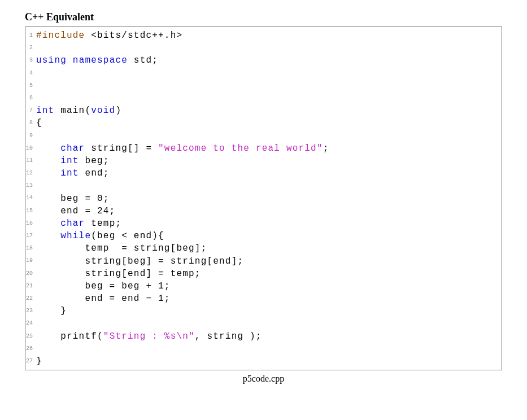 Image resolution: width=527 pixels, height=420 pixels. What do you see at coordinates (263, 17) in the screenshot?
I see `section-title: C++ Equivalent` at bounding box center [263, 17].